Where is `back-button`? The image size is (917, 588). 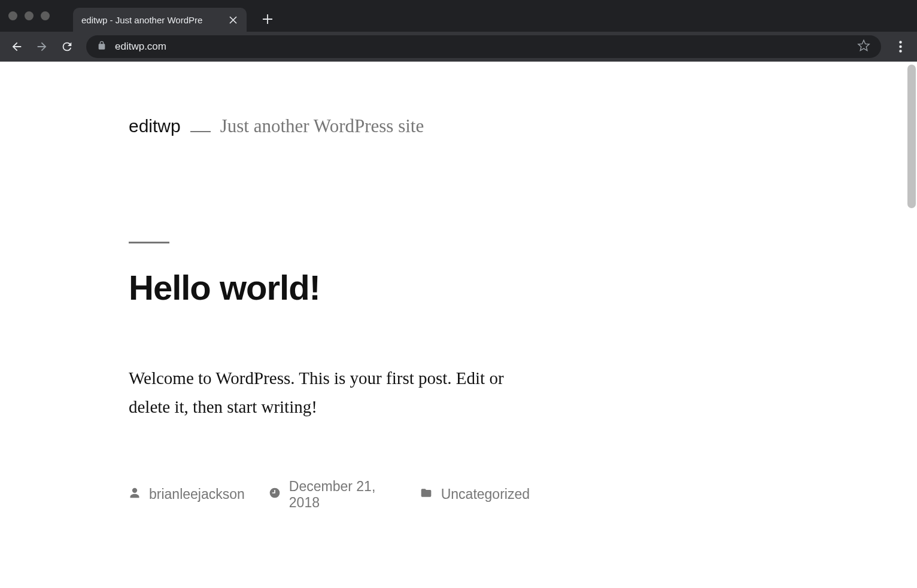
back-button is located at coordinates (17, 47).